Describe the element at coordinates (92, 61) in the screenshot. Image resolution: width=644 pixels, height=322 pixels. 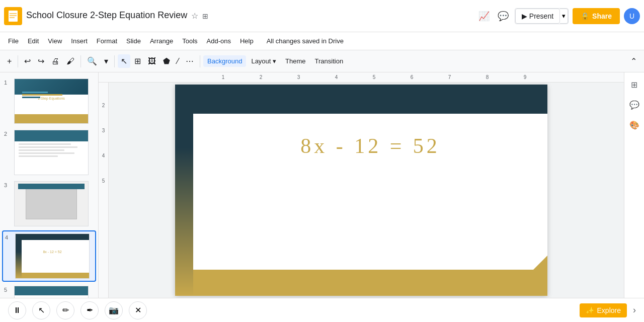
I see `zoom-out-button: 🔍` at that location.